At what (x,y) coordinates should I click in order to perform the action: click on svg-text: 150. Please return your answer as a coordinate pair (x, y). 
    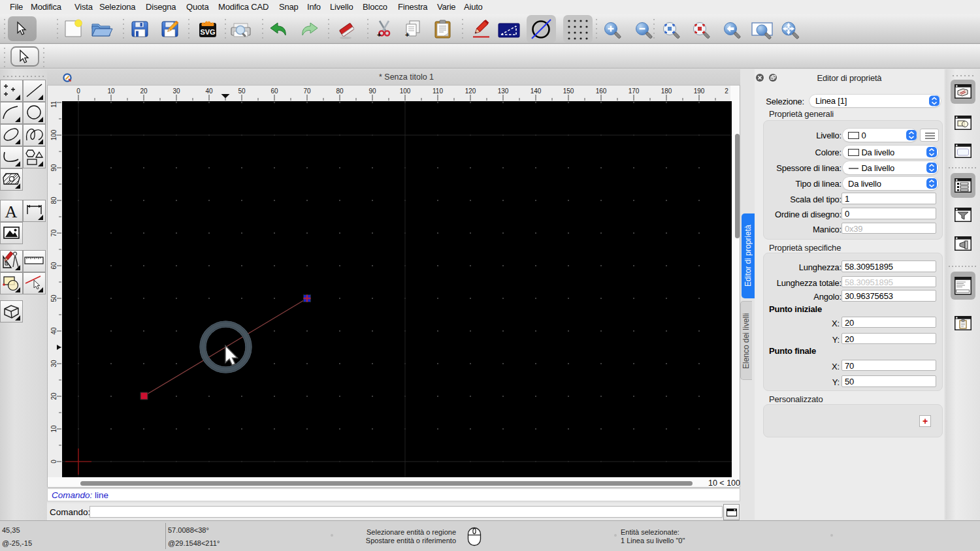
    Looking at the image, I should click on (568, 91).